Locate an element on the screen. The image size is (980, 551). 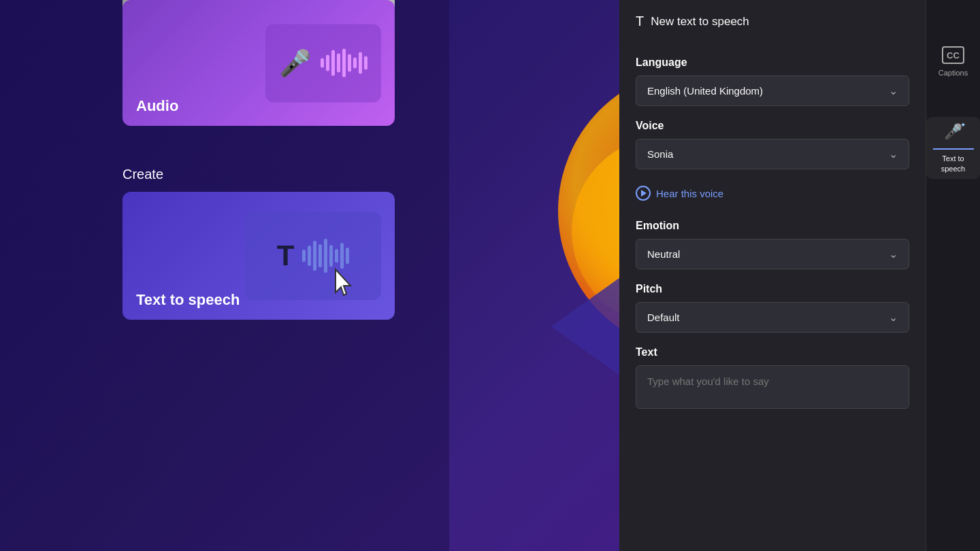
audio-card: 🎤 Audio is located at coordinates (259, 63).